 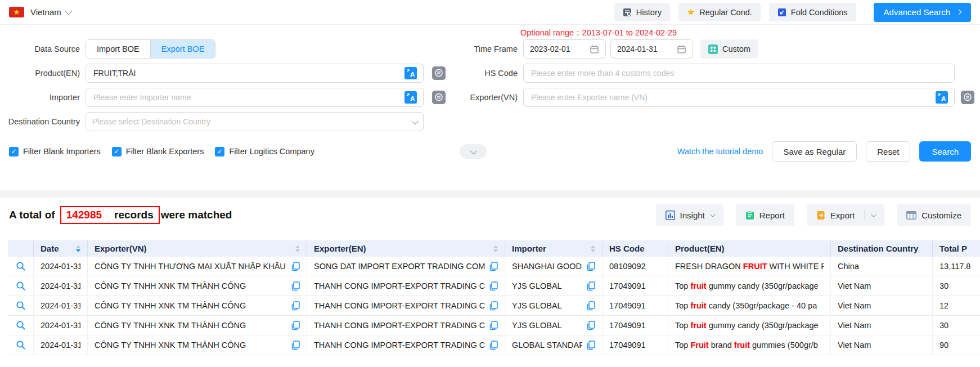 I want to click on cell-destination: Viet Nam, so click(x=882, y=325).